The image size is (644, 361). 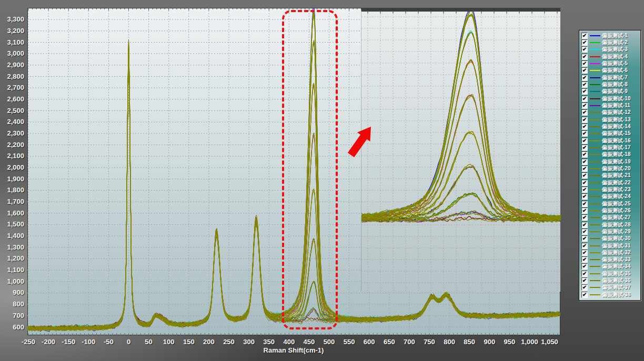 What do you see at coordinates (611, 99) in the screenshot?
I see `legend-item-10: ✔偏振测试-10` at bounding box center [611, 99].